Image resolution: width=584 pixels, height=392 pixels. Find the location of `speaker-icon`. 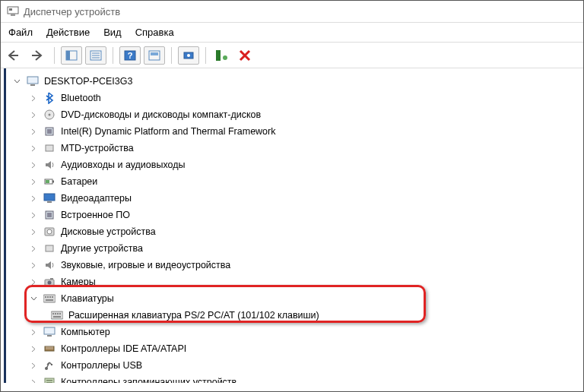

speaker-icon is located at coordinates (49, 265).